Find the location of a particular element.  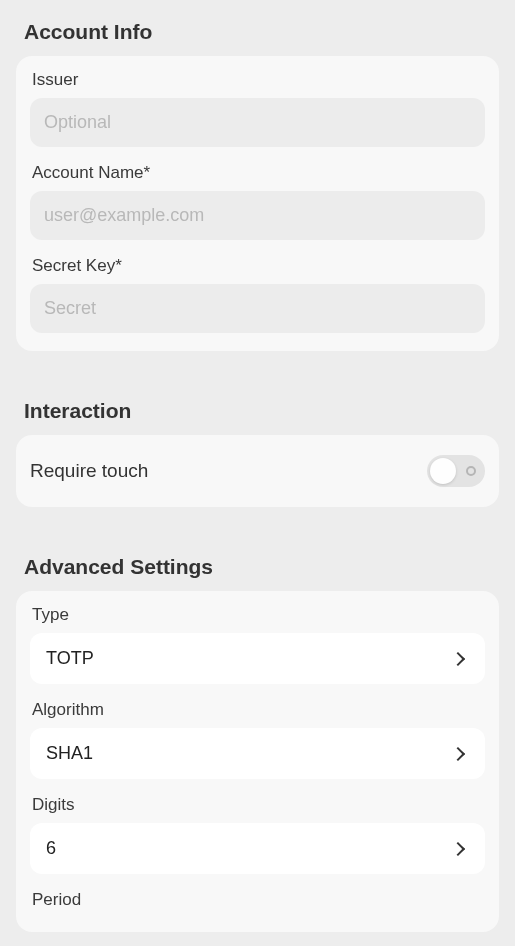

digits-field: Digits 6 is located at coordinates (258, 834).